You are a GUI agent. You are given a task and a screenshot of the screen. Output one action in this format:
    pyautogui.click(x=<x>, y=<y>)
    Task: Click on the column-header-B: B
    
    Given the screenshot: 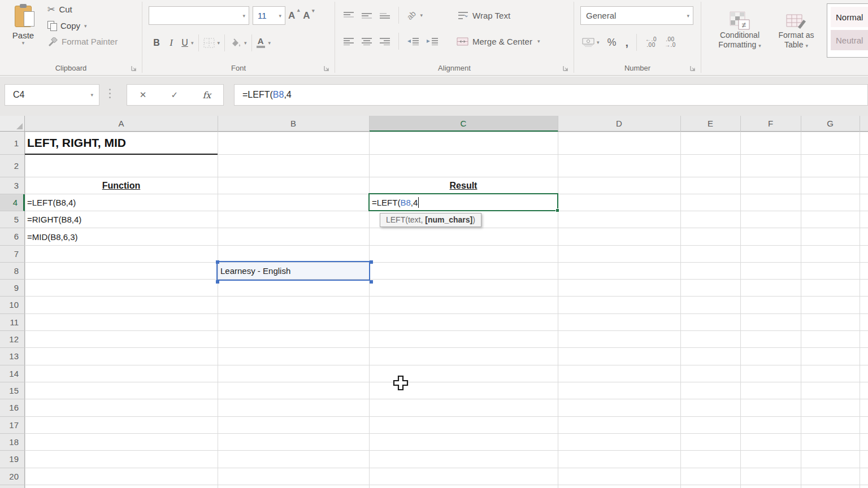 What is the action you would take?
    pyautogui.click(x=294, y=124)
    